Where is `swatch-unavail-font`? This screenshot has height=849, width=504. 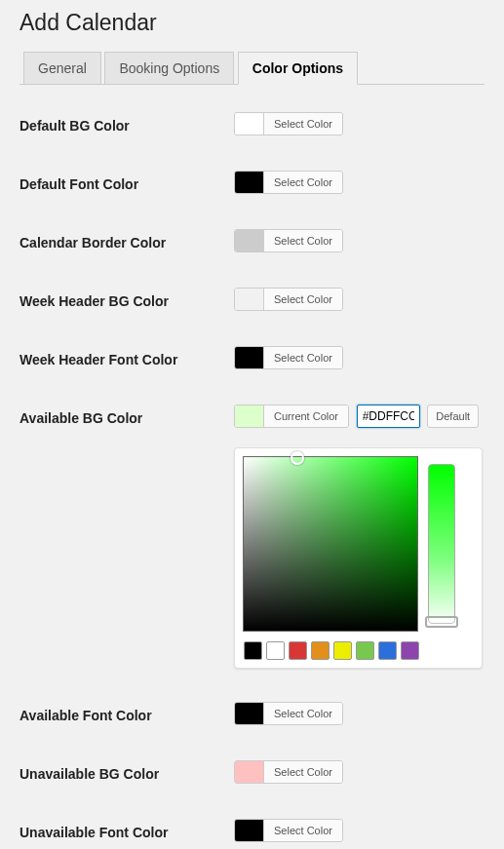 swatch-unavail-font is located at coordinates (250, 830).